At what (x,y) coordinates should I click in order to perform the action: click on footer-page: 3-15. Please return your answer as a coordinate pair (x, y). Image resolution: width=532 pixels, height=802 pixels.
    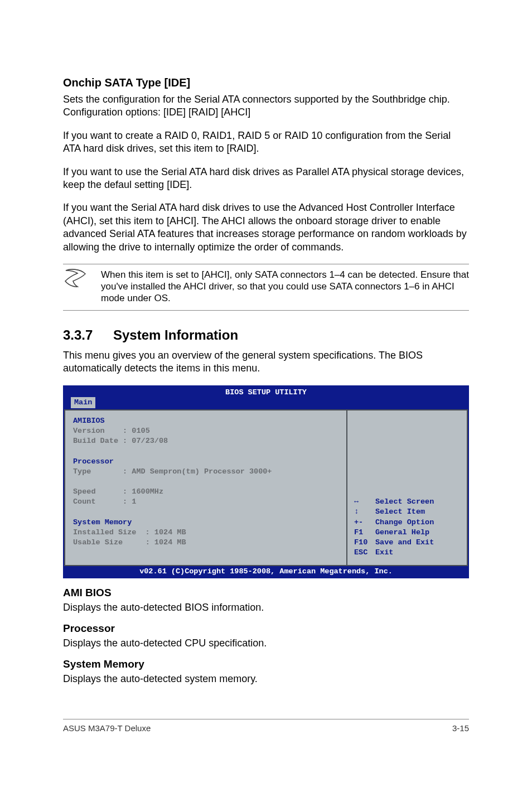
    Looking at the image, I should click on (461, 728).